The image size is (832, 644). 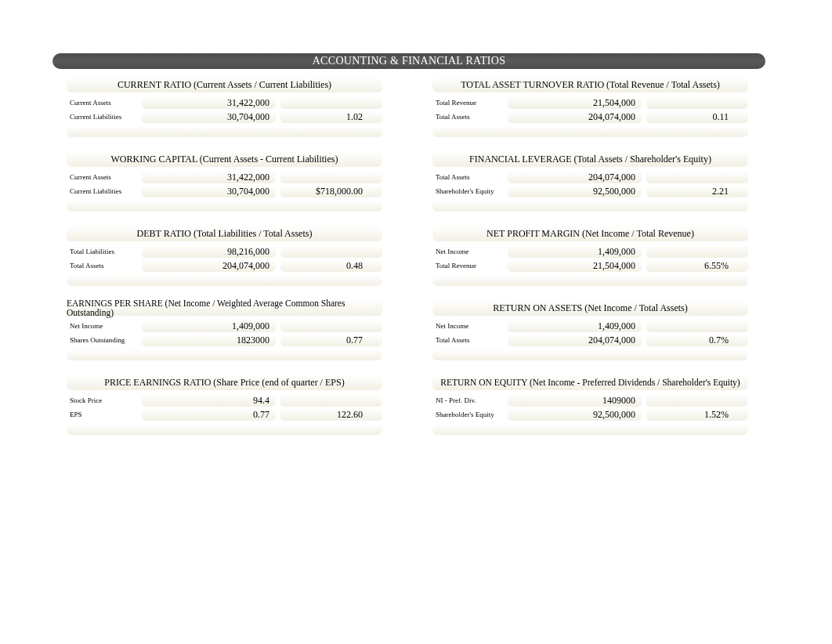 What do you see at coordinates (697, 266) in the screenshot?
I see `row-result: 6.55%` at bounding box center [697, 266].